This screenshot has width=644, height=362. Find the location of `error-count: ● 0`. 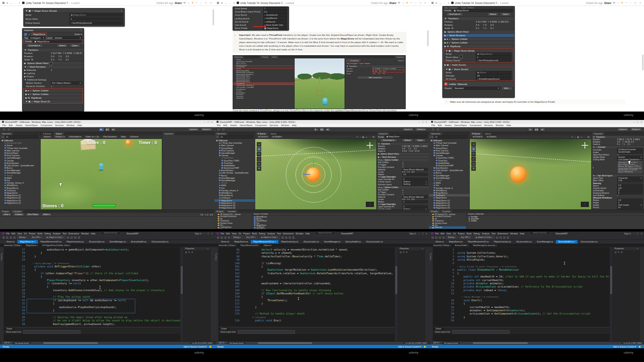

error-count: ● 0 is located at coordinates (212, 215).